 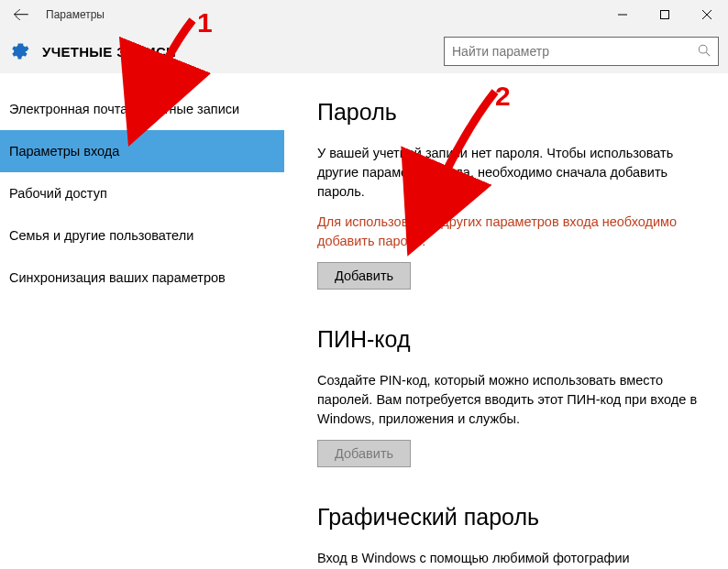 I want to click on sidebar-item-label: Семья и другие пользователи, so click(x=101, y=235).